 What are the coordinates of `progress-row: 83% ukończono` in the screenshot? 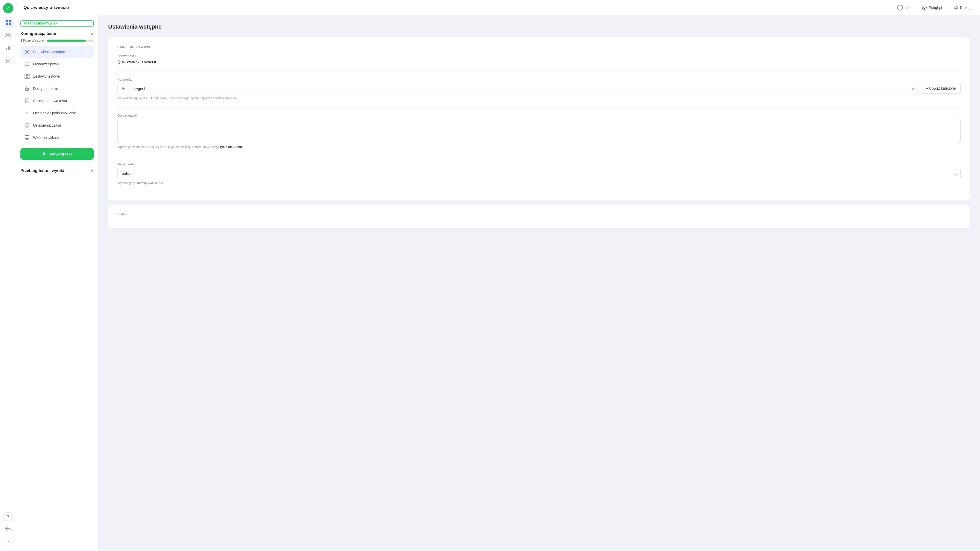 It's located at (57, 40).